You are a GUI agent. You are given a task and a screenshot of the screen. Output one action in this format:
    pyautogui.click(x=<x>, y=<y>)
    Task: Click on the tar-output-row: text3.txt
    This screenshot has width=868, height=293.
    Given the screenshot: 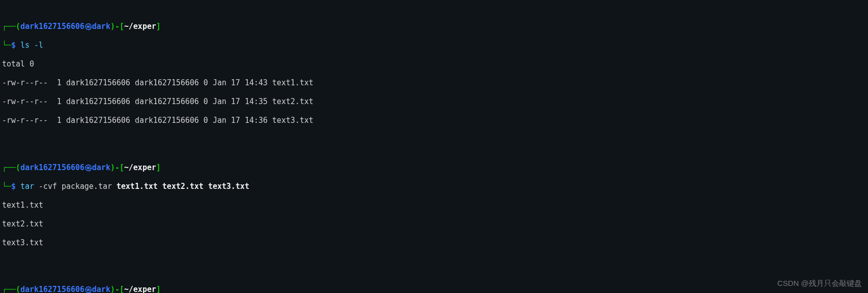 What is the action you would take?
    pyautogui.click(x=434, y=243)
    